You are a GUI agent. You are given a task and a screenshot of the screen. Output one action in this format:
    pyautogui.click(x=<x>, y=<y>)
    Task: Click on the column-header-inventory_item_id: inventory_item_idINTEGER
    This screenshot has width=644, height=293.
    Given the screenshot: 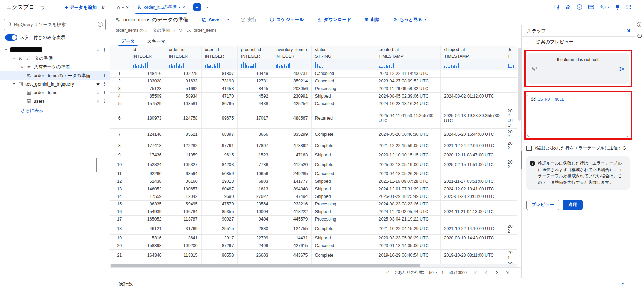 What is the action you would take?
    pyautogui.click(x=292, y=58)
    